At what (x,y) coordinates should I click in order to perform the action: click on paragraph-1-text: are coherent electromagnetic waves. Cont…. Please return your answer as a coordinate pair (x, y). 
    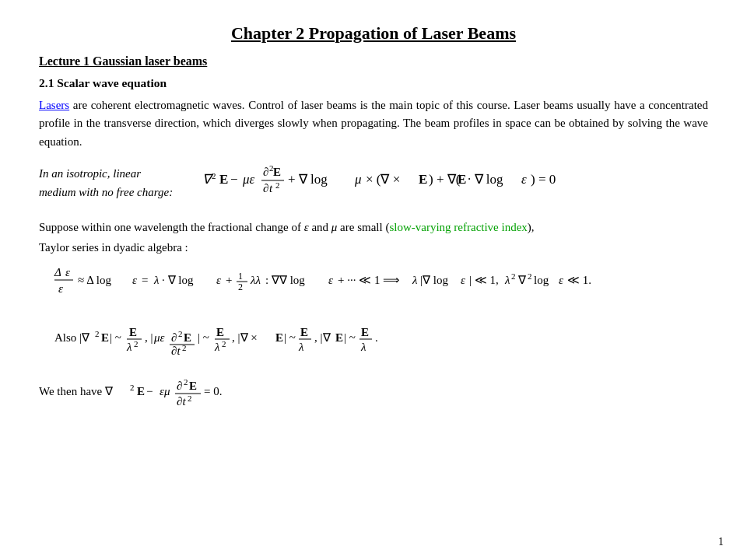
    Looking at the image, I should click on (374, 123).